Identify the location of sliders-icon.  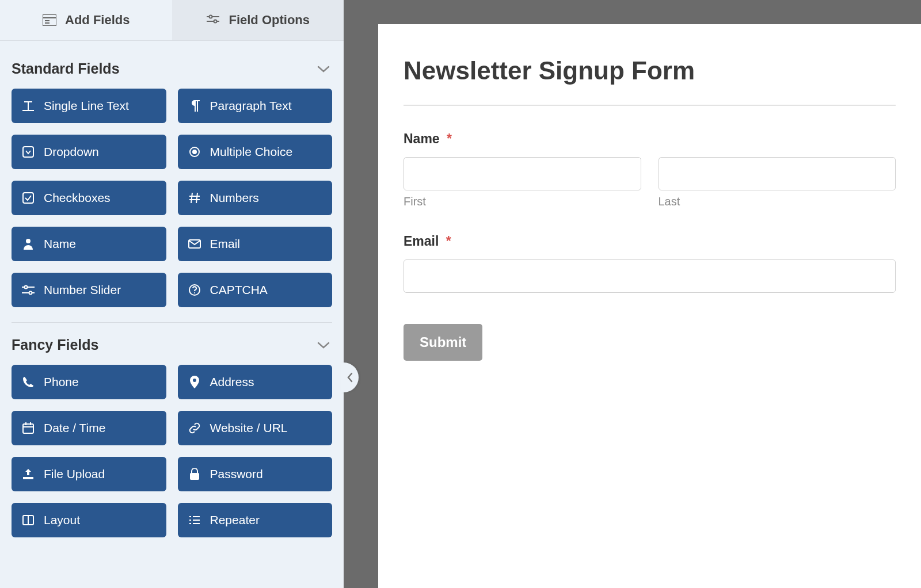
(213, 20).